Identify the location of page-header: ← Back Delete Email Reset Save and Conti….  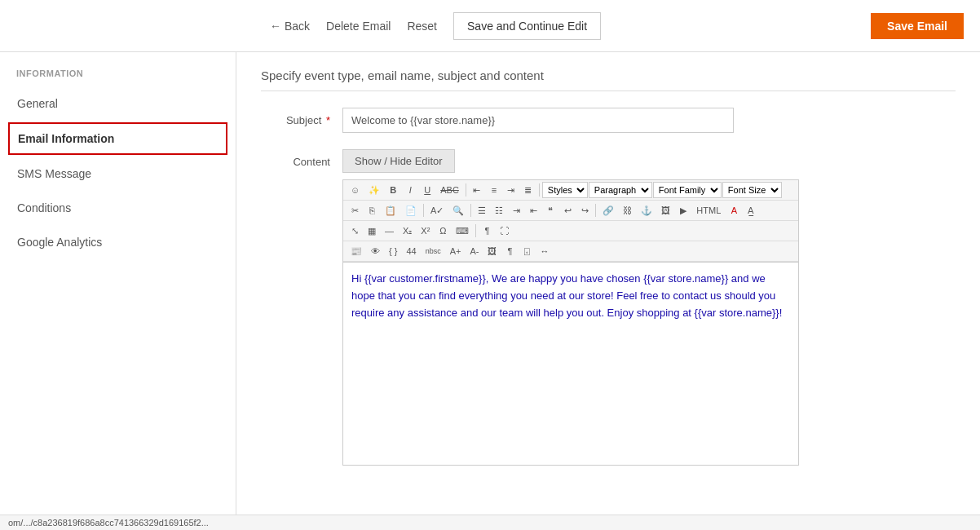
(490, 26).